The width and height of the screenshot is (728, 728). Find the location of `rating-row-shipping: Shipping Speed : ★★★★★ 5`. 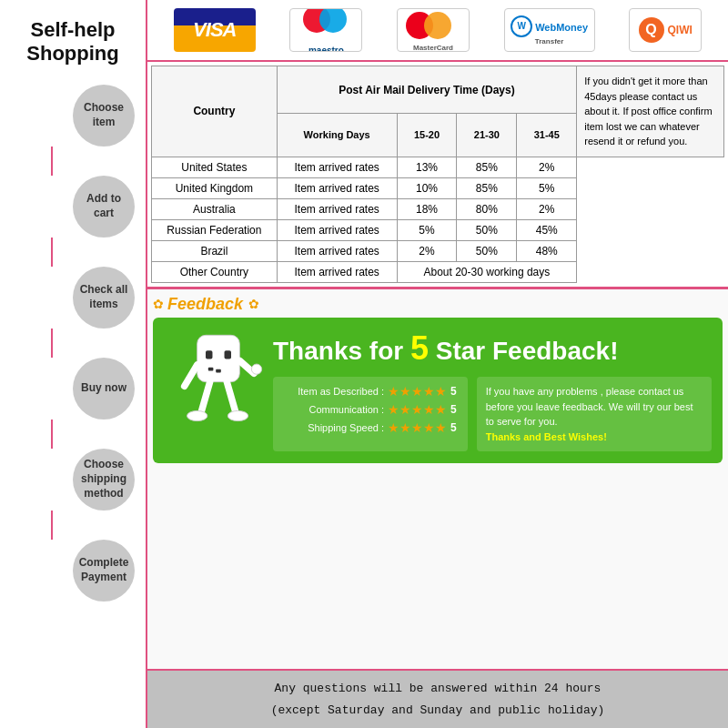

rating-row-shipping: Shipping Speed : ★★★★★ 5 is located at coordinates (370, 428).